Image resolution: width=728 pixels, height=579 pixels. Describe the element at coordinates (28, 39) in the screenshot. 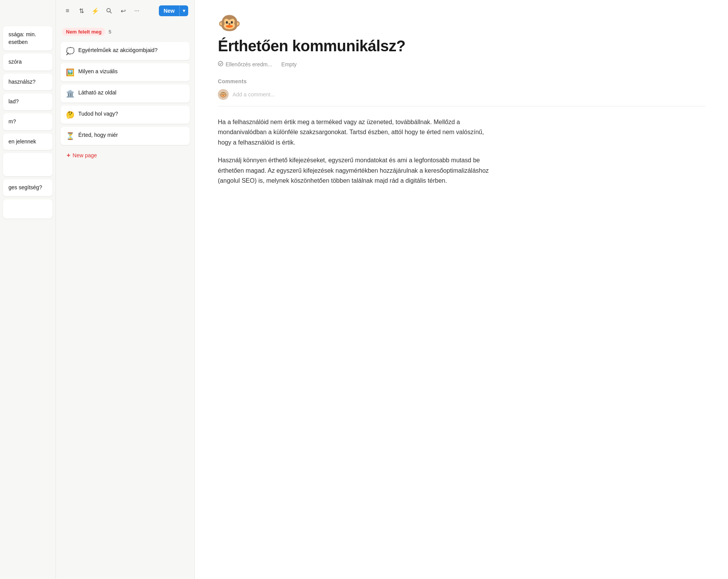

I see `list-item: ssága: min. esetben` at that location.